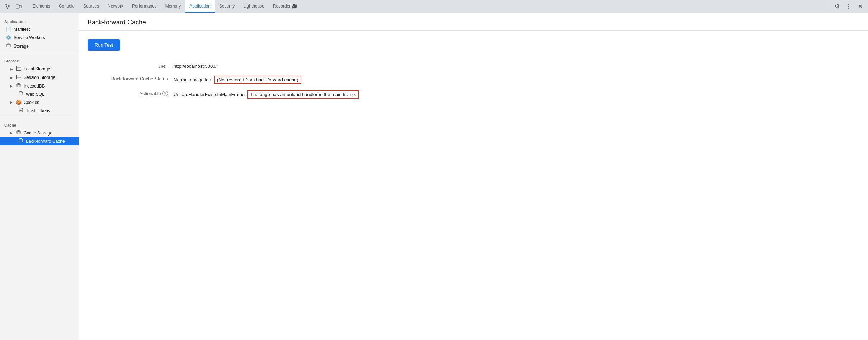  What do you see at coordinates (473, 81) in the screenshot?
I see `info-table: URL http://localhost:5000/ Back-forward …` at bounding box center [473, 81].